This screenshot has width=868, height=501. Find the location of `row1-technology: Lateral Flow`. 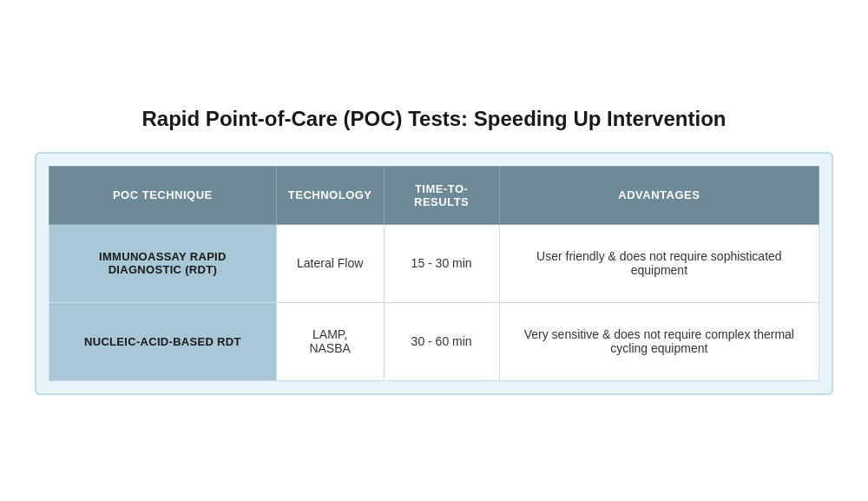

row1-technology: Lateral Flow is located at coordinates (330, 263).